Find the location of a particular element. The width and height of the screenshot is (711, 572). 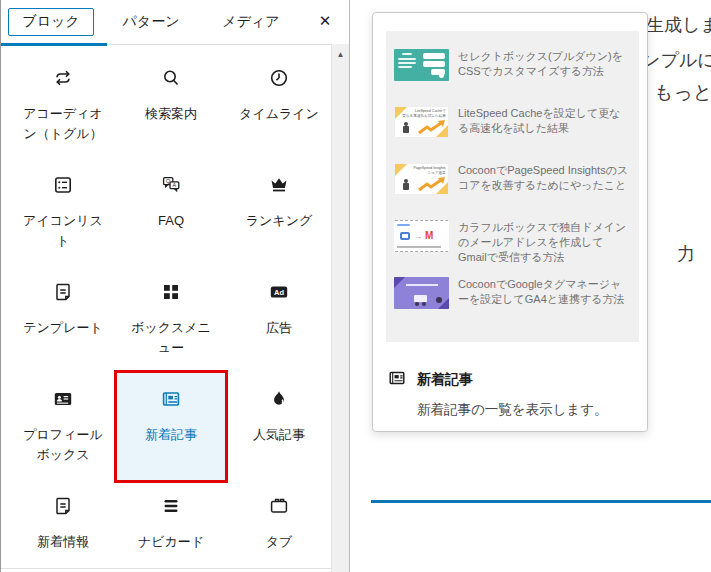

panel-section-divider is located at coordinates (167, 568).